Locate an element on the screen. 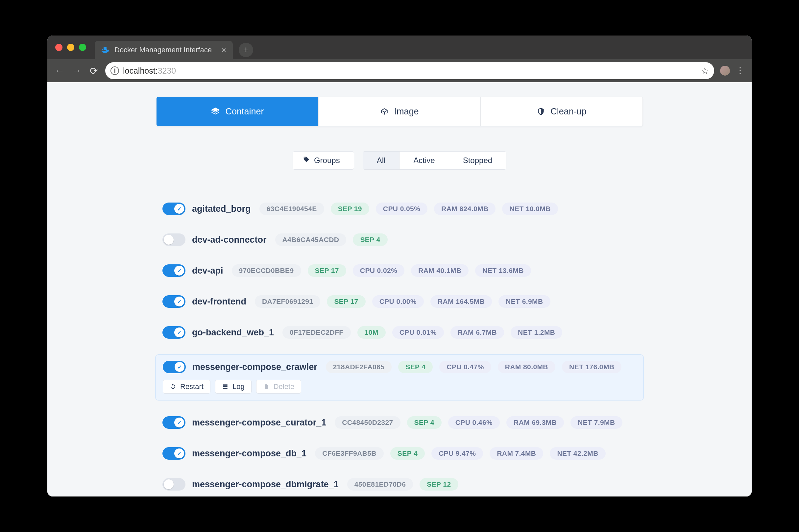  container-row: go-backend_web_10F17EDEC2DFF10MCPU 0.01%… is located at coordinates (400, 332).